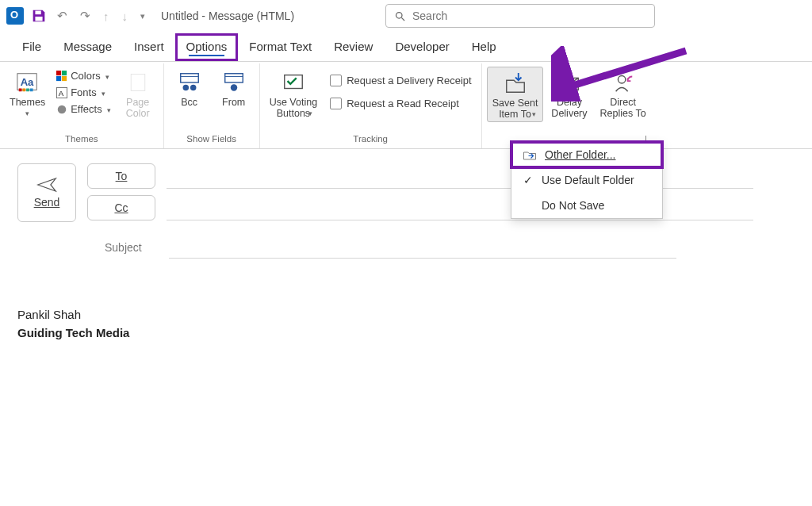 The width and height of the screenshot is (812, 506). I want to click on save-icon, so click(39, 16).